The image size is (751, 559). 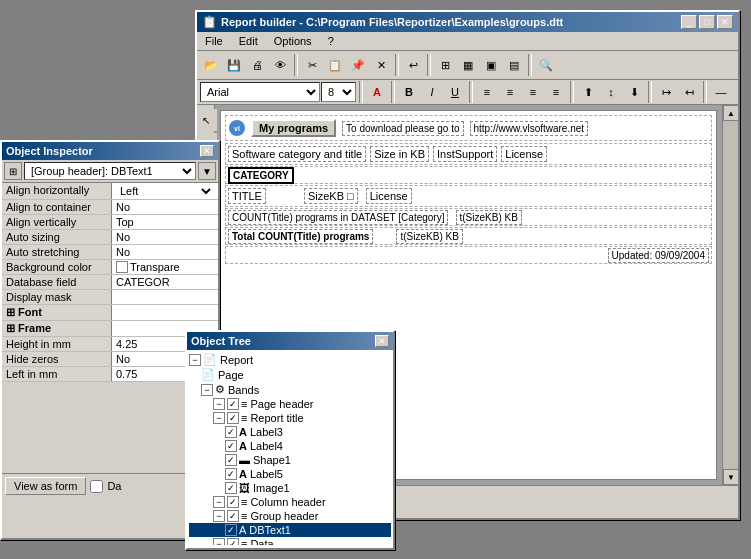 What do you see at coordinates (233, 516) in the screenshot?
I see `check-group-header: ✓` at bounding box center [233, 516].